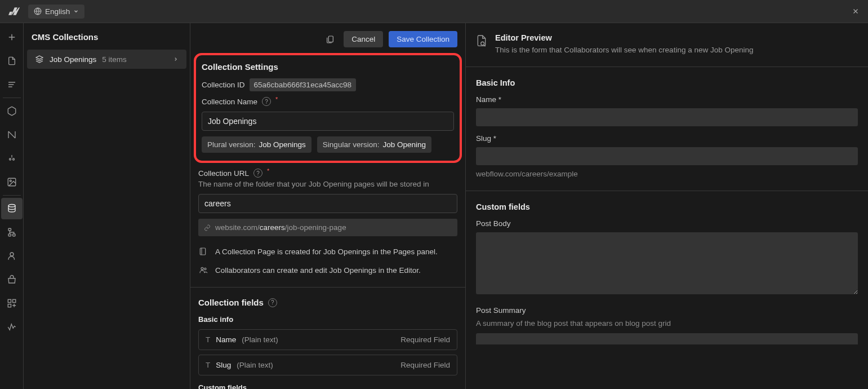 This screenshot has width=868, height=389. I want to click on collaborators-icon, so click(203, 270).